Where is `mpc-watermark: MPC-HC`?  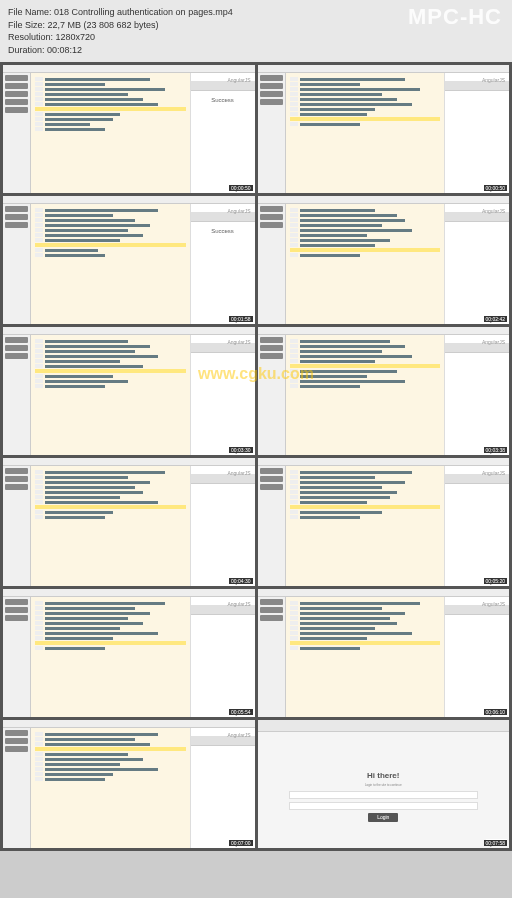 mpc-watermark: MPC-HC is located at coordinates (455, 17).